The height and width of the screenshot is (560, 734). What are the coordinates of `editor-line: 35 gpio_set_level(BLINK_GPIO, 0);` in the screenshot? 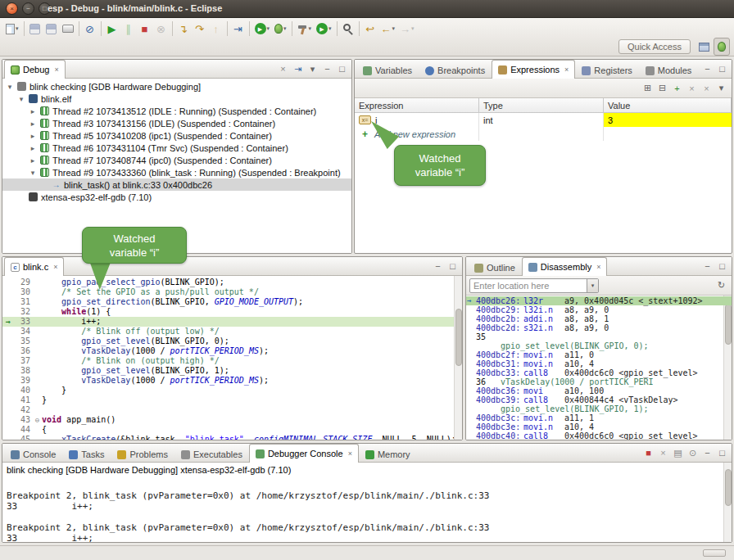 It's located at (233, 341).